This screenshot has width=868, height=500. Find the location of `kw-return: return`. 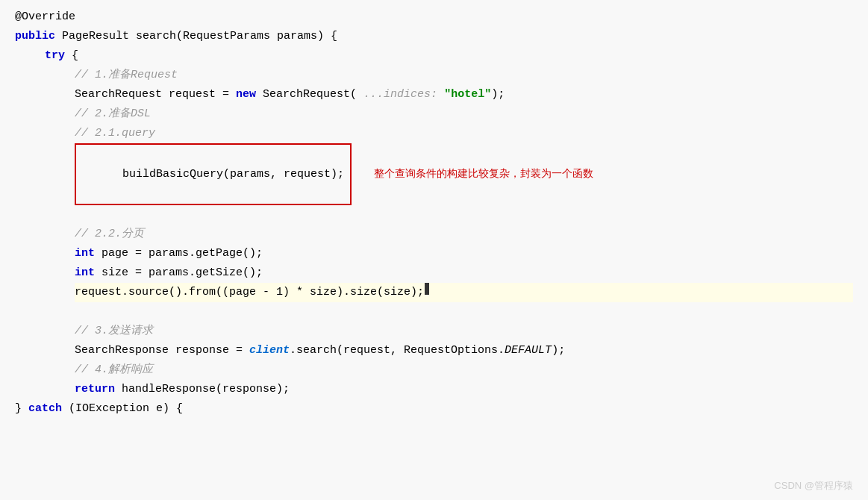

kw-return: return is located at coordinates (95, 390).